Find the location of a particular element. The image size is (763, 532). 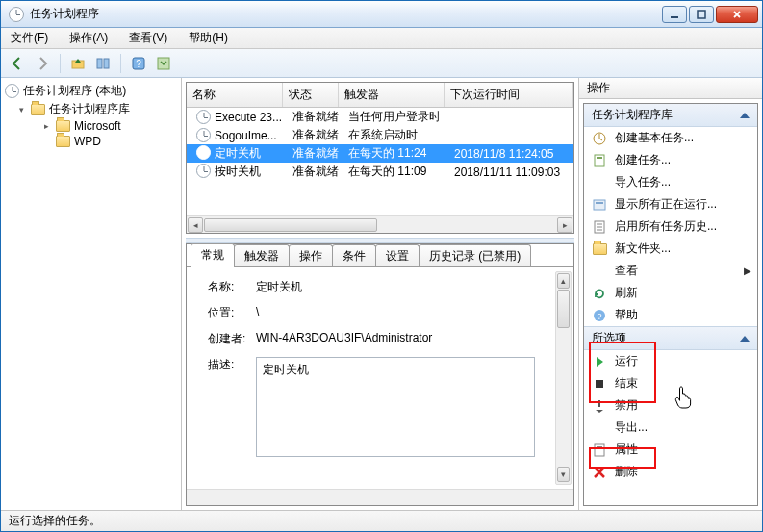

action-label: 结束 is located at coordinates (626, 383).